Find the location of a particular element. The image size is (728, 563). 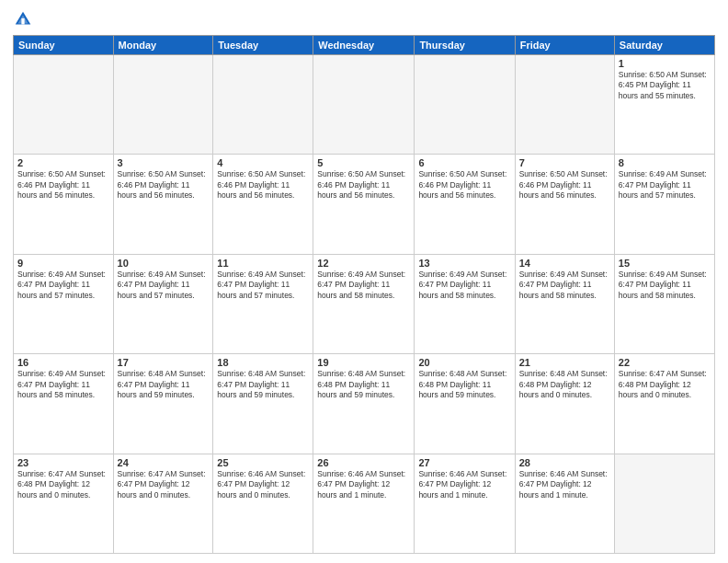

day-number: 18 is located at coordinates (263, 362).